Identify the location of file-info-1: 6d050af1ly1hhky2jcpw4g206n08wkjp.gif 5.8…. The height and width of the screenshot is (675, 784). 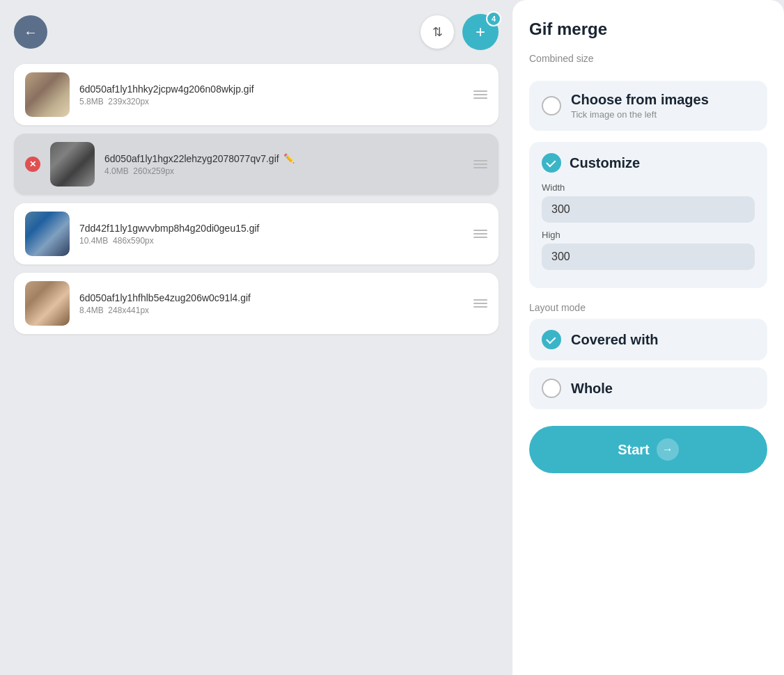
(272, 95).